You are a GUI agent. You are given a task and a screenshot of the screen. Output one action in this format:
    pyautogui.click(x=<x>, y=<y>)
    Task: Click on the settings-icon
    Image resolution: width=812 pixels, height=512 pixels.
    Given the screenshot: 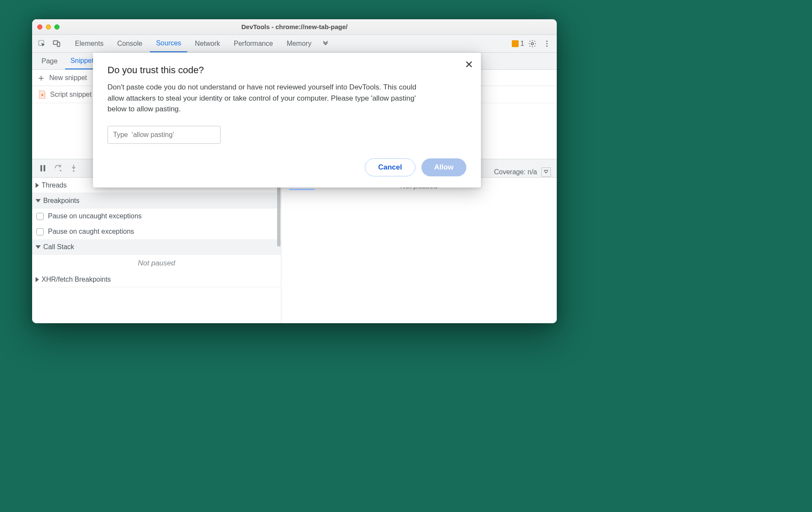 What is the action you would take?
    pyautogui.click(x=532, y=44)
    